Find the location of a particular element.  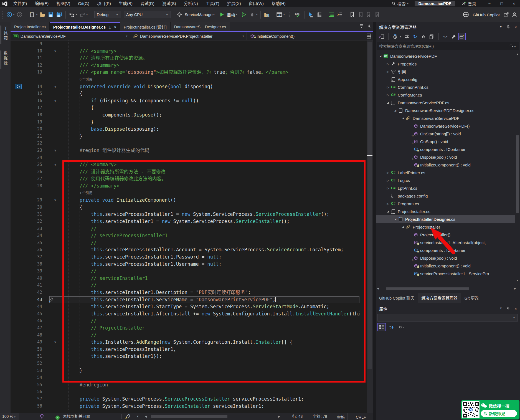

tree-row-projectinstaller-: ProjectInstaller() is located at coordinates (448, 235).